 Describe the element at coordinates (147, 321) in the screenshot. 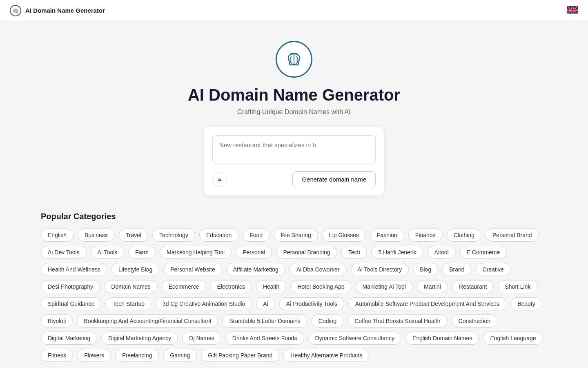

I see `category-tag: Bookkeeping And Accounting/Financial Con…` at that location.